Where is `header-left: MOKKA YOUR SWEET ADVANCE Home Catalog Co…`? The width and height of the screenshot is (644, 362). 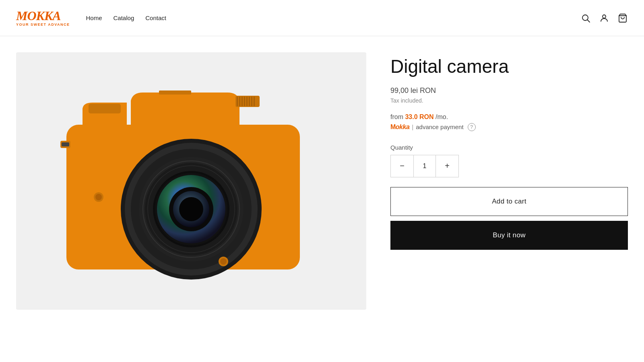
header-left: MOKKA YOUR SWEET ADVANCE Home Catalog Co… is located at coordinates (91, 18).